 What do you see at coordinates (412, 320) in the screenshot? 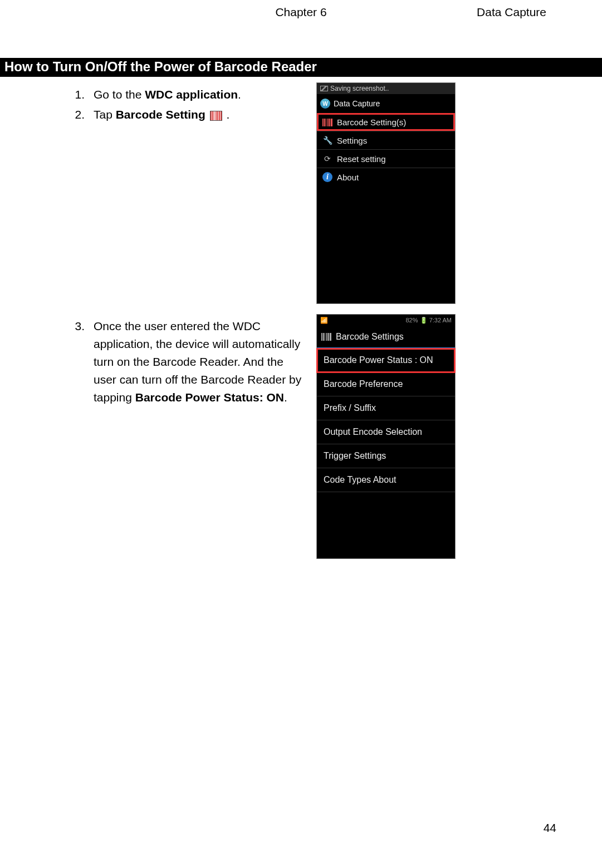
I see `battery-percent: 82%` at bounding box center [412, 320].